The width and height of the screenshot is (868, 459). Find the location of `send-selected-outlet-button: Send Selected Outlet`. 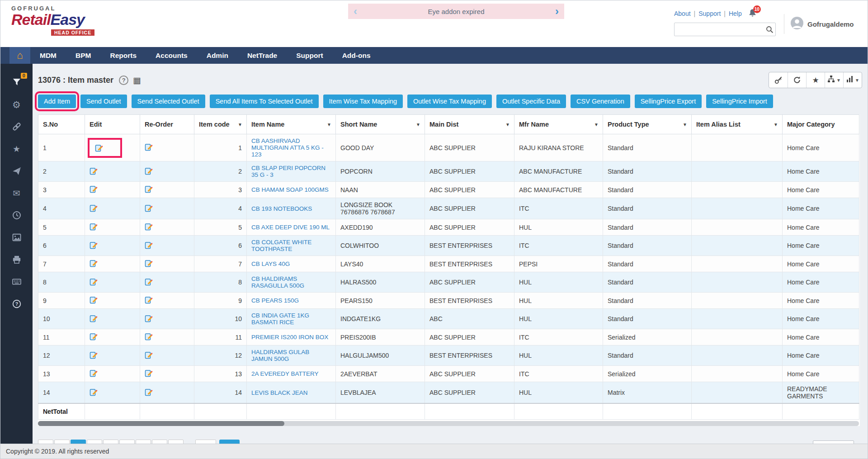

send-selected-outlet-button: Send Selected Outlet is located at coordinates (168, 101).